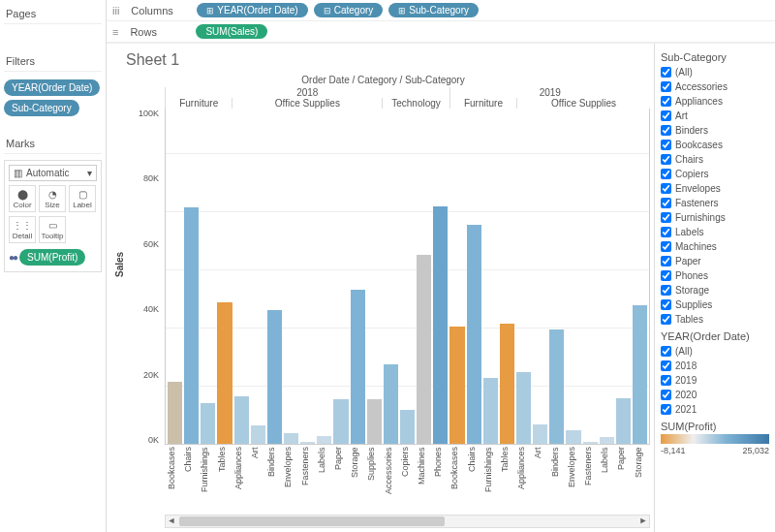 Image resolution: width=775 pixels, height=532 pixels. Describe the element at coordinates (715, 217) in the screenshot. I see `subcategory-filter-item: Furnishings` at that location.